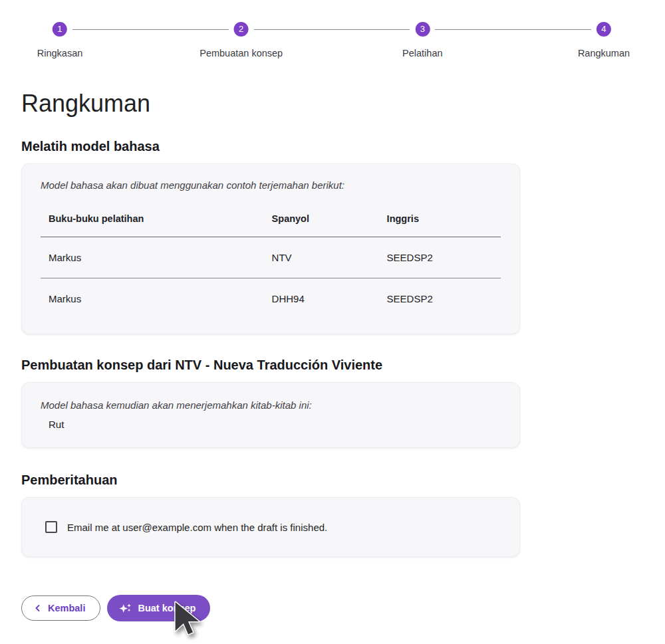 Image resolution: width=665 pixels, height=644 pixels. What do you see at coordinates (343, 608) in the screenshot?
I see `wizard-actions: Kembali Buat konsep` at bounding box center [343, 608].